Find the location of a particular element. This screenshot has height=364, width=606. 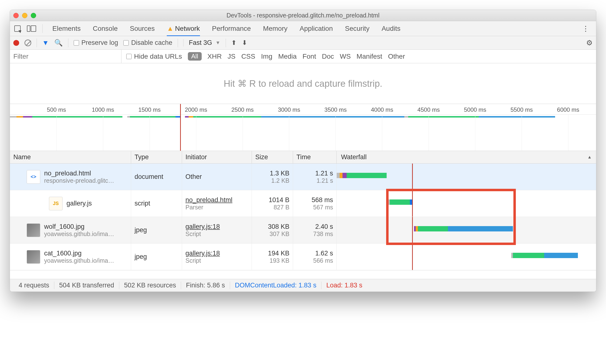

overview-tick: 3000 ms is located at coordinates (289, 110).